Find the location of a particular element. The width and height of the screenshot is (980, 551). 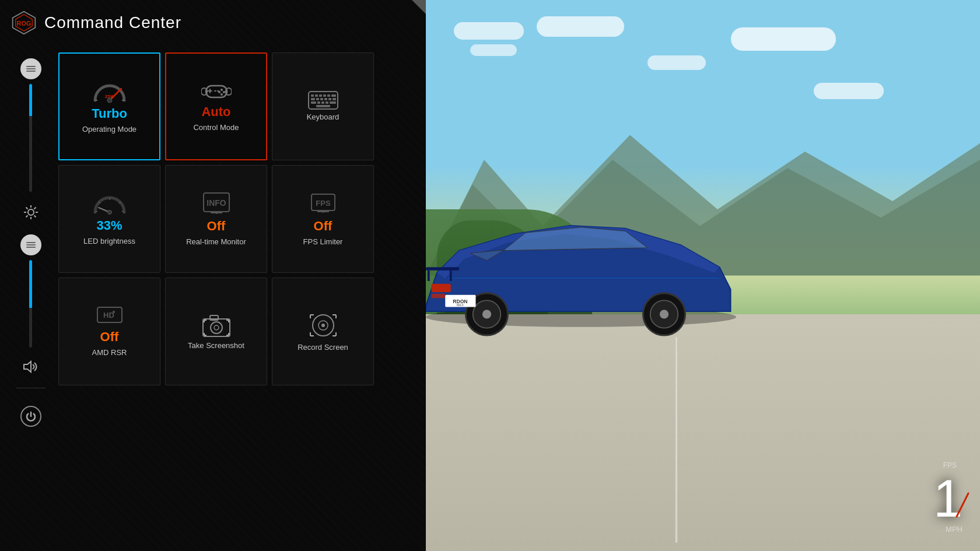

tile-fps-limiter: FPS Off FPS Limiter is located at coordinates (323, 219).